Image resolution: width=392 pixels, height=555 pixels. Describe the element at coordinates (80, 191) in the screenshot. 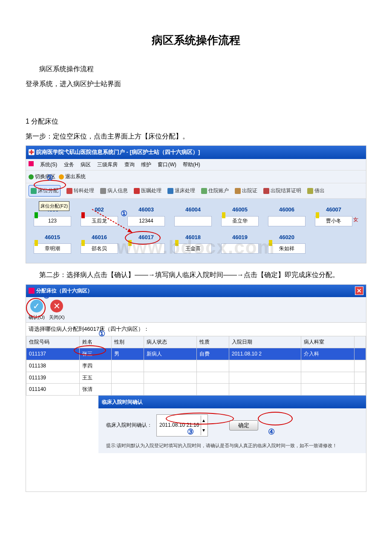

I see `transfer-button: 转科处理` at that location.